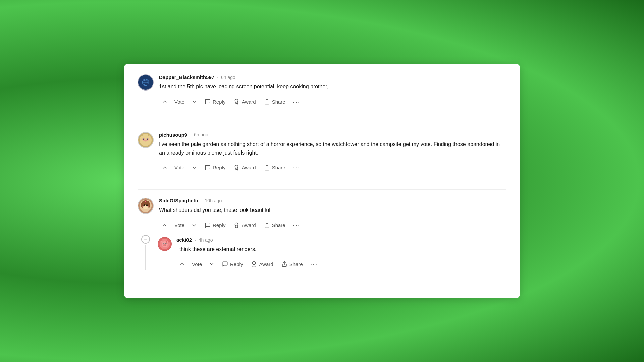  What do you see at coordinates (341, 240) in the screenshot?
I see `comment-header: acki02 · 4h ago` at bounding box center [341, 240].